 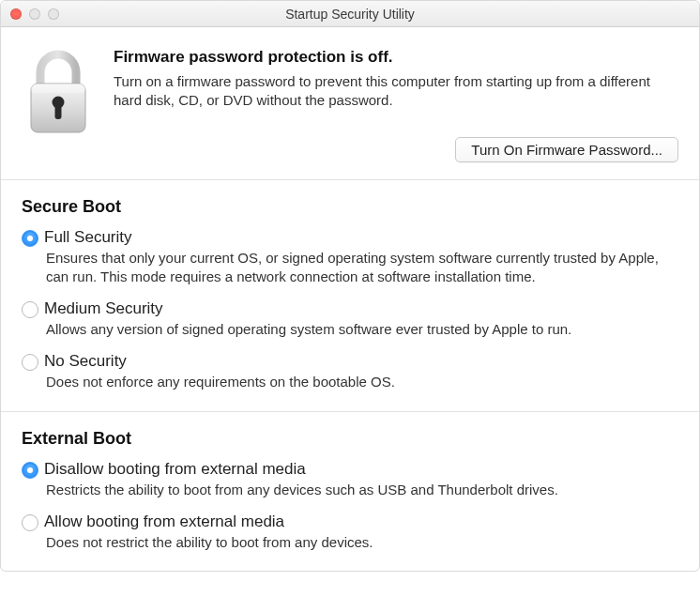 I want to click on option-medium-security: Medium Security, so click(x=350, y=309).